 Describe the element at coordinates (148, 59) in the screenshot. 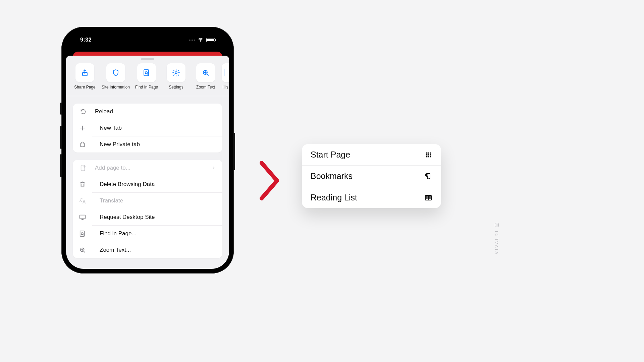

I see `sheet-grabber` at that location.